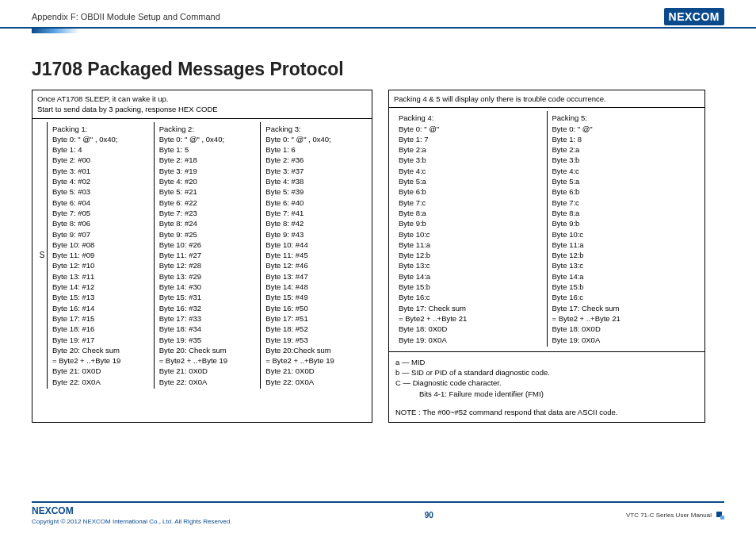 This screenshot has height=533, width=756. Describe the element at coordinates (314, 297) in the screenshot. I see `byte-line: Byte 15: #49` at that location.